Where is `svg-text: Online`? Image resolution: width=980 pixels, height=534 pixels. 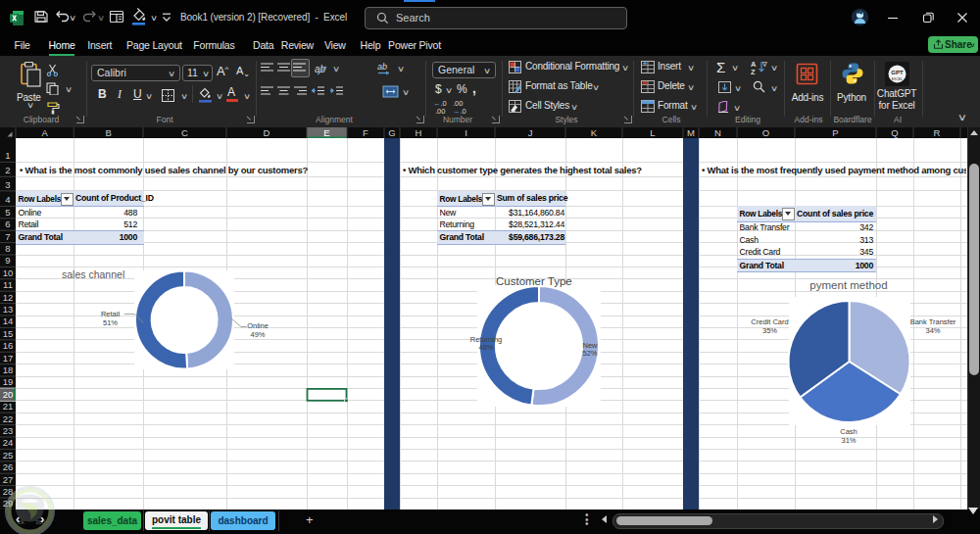 svg-text: Online is located at coordinates (258, 325).